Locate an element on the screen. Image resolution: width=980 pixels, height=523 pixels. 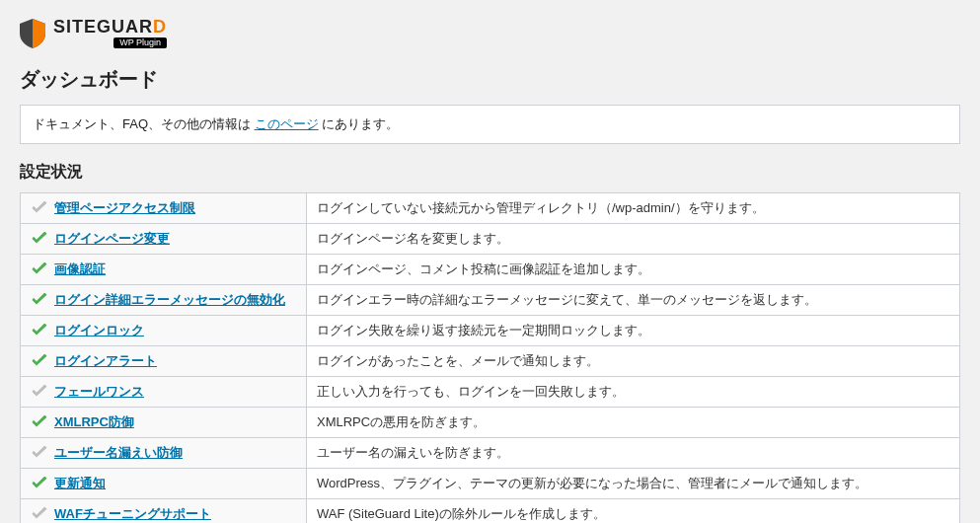
notice-suffix: にあります。 is located at coordinates (359, 124).